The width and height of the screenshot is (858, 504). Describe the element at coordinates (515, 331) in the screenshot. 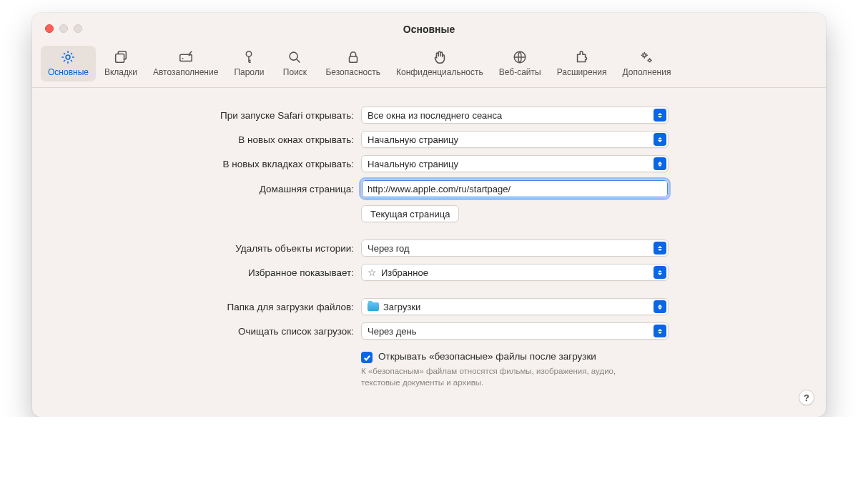

I see `select-clear-downloads: Через день` at that location.